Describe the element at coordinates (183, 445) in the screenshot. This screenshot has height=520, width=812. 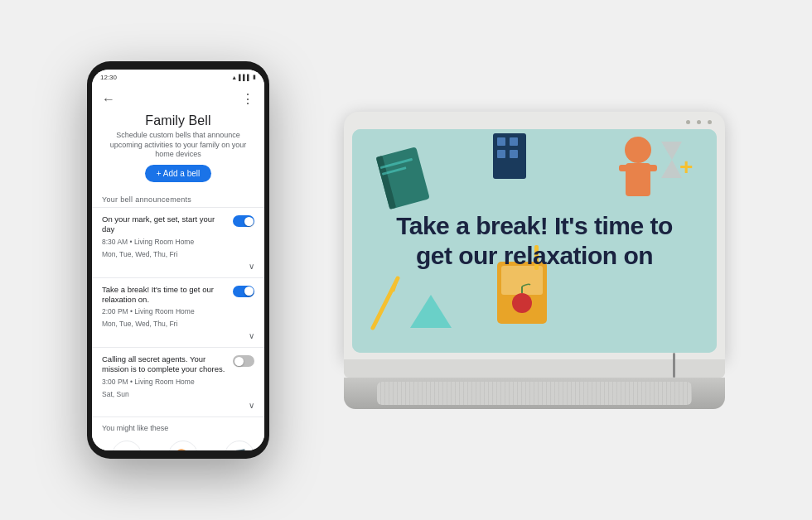
I see `art-icon: 🎨` at that location.